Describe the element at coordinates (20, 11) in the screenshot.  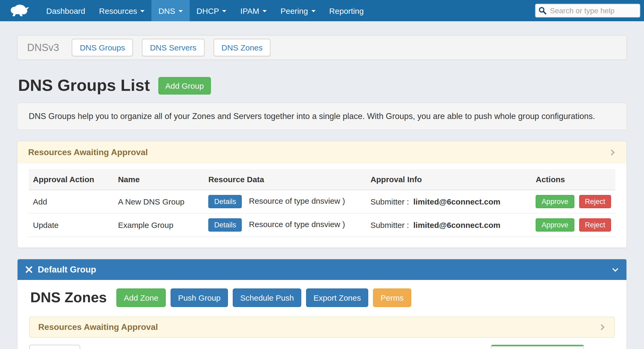
I see `brand-logo` at that location.